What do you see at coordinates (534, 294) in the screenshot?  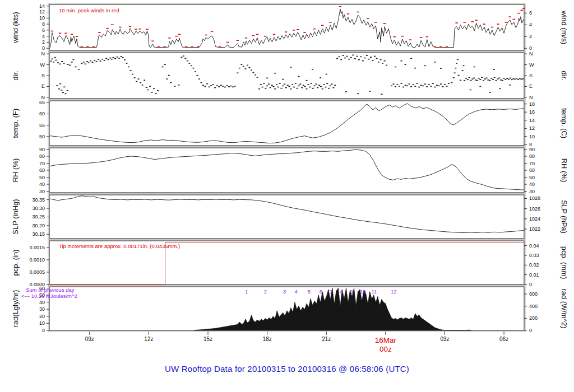 I see `y-tick-label-right: 600` at bounding box center [534, 294].